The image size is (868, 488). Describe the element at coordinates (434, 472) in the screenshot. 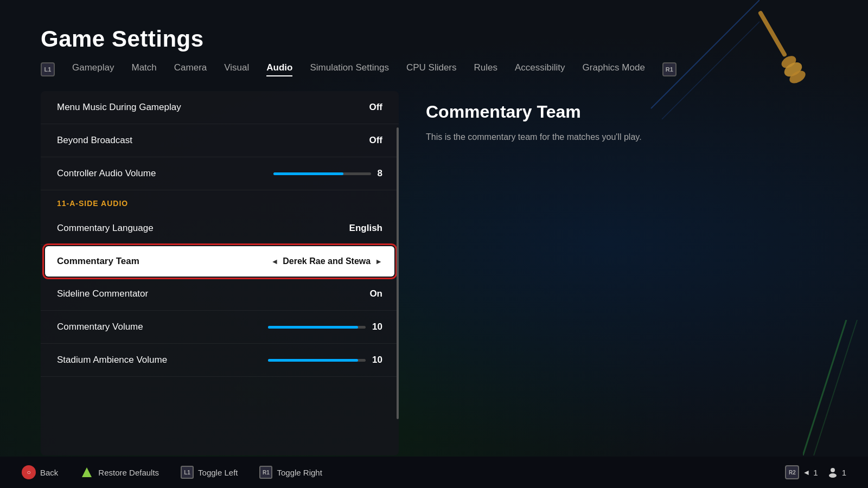

I see `bottom-bar: ○ Back Restore Defaults L1 Toggle Left R…` at that location.